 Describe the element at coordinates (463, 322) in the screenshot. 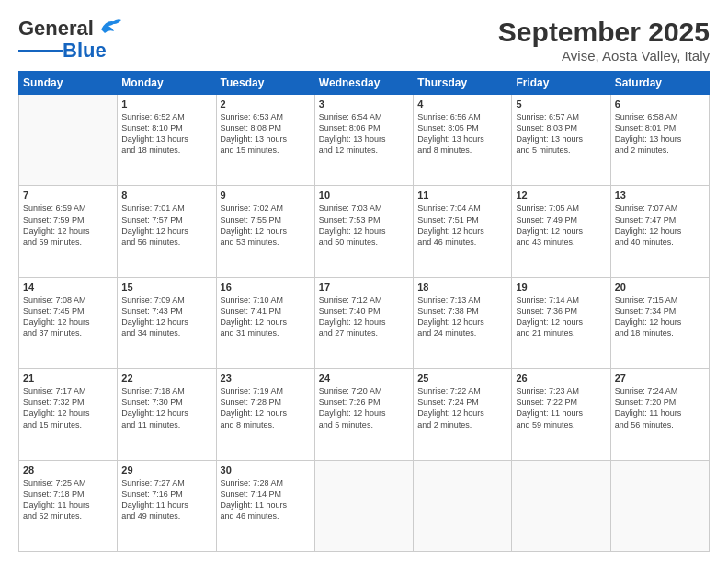

I see `calendar-cell: 18Sunrise: 7:13 AM Sunset: 7:38 PM Dayli…` at that location.